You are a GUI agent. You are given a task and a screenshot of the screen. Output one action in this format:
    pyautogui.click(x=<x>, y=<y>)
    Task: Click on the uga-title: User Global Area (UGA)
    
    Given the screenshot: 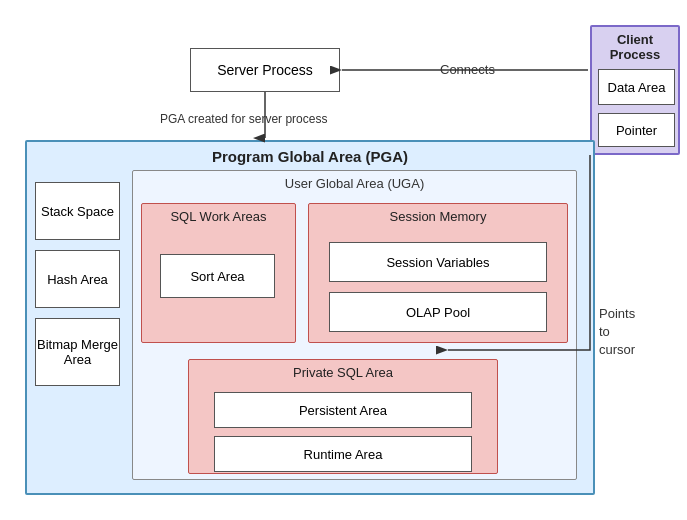 What is the action you would take?
    pyautogui.click(x=354, y=184)
    